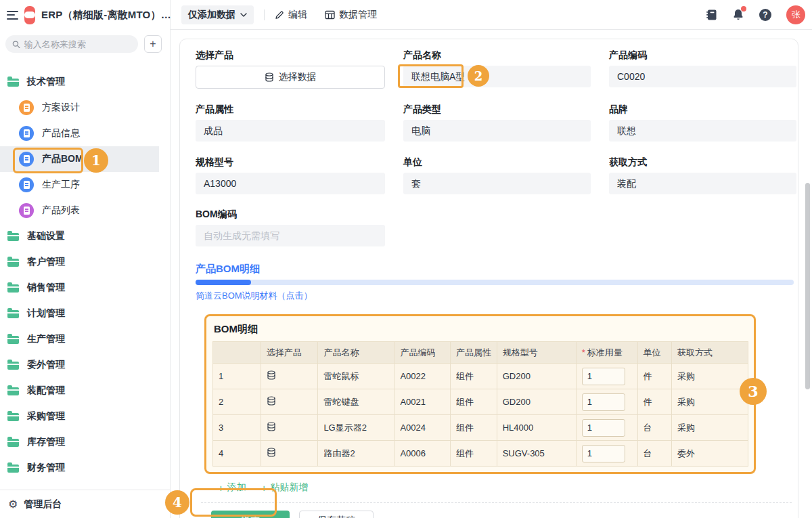 The image size is (812, 518). Describe the element at coordinates (738, 15) in the screenshot. I see `notifications-button` at that location.